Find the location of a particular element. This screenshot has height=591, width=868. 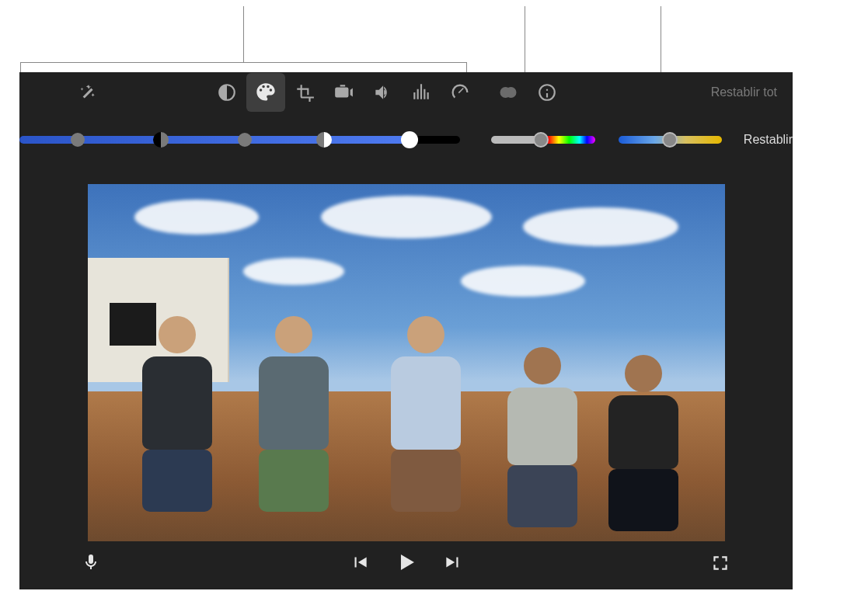

reset-color-button: Restablir is located at coordinates (768, 140).